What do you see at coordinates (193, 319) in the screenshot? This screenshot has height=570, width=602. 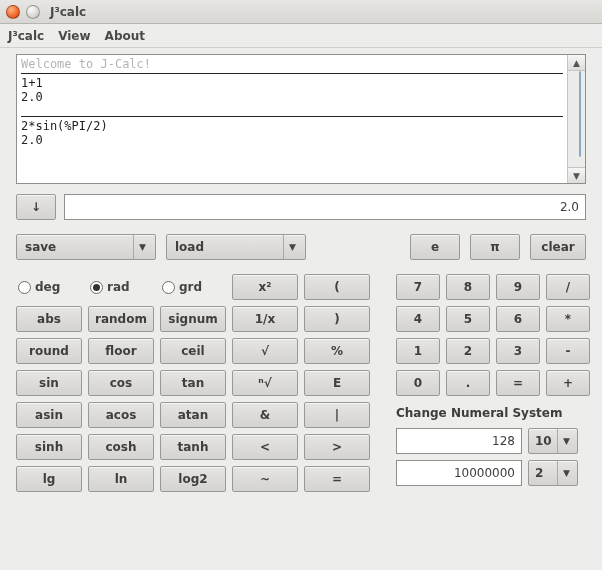 I see `fn-signum-button: signum` at bounding box center [193, 319].